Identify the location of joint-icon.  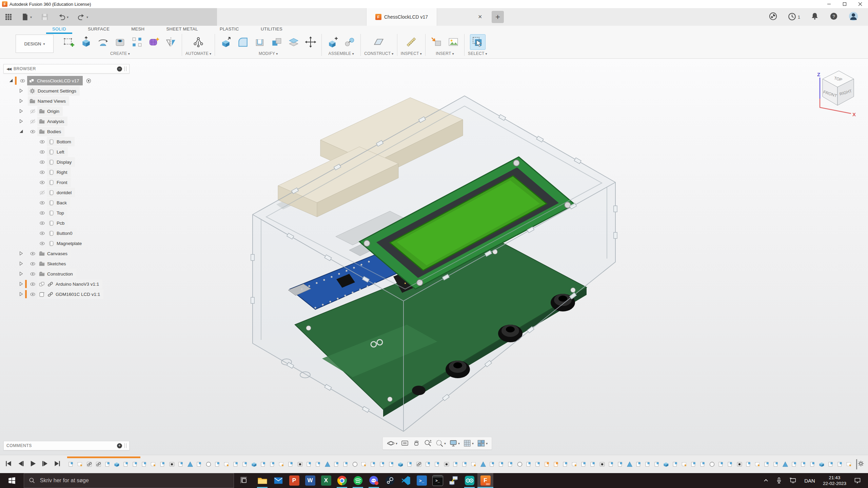
(350, 42).